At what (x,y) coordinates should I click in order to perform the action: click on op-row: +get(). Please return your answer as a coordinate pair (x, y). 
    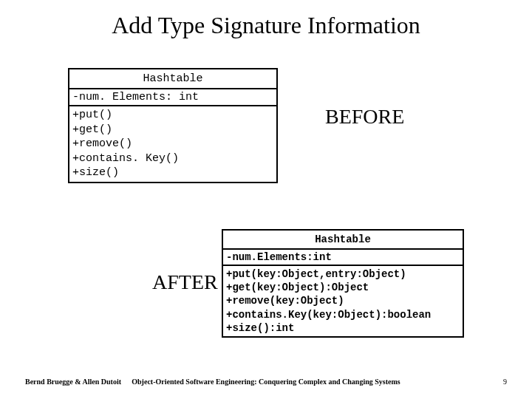
    Looking at the image, I should click on (173, 130).